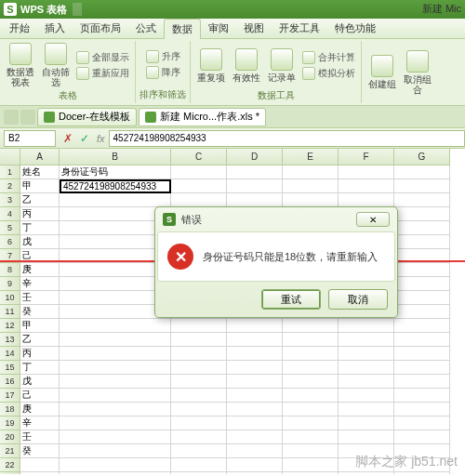  I want to click on cell-A14: 丙, so click(40, 353).